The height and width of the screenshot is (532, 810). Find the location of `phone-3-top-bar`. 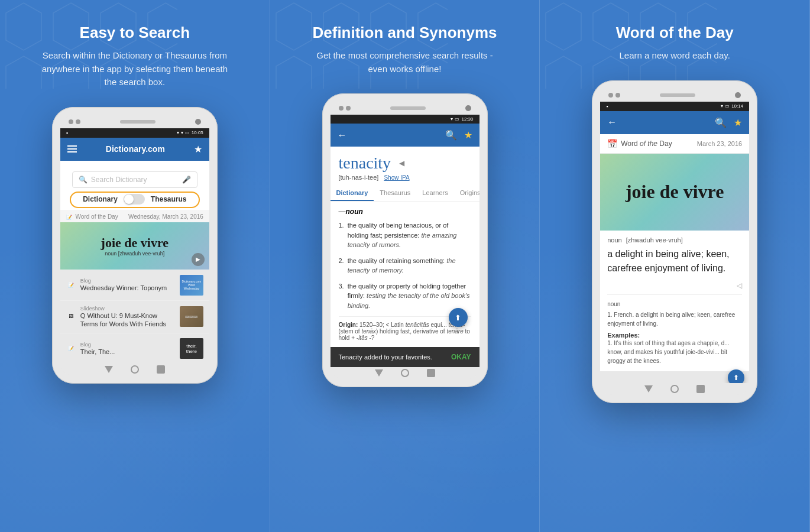

phone-3-top-bar is located at coordinates (675, 95).